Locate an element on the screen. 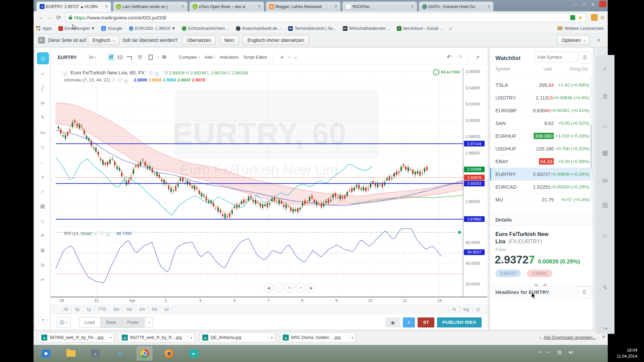 This screenshot has width=644, height=362. legend-close-icon: ✕ is located at coordinates (157, 74).